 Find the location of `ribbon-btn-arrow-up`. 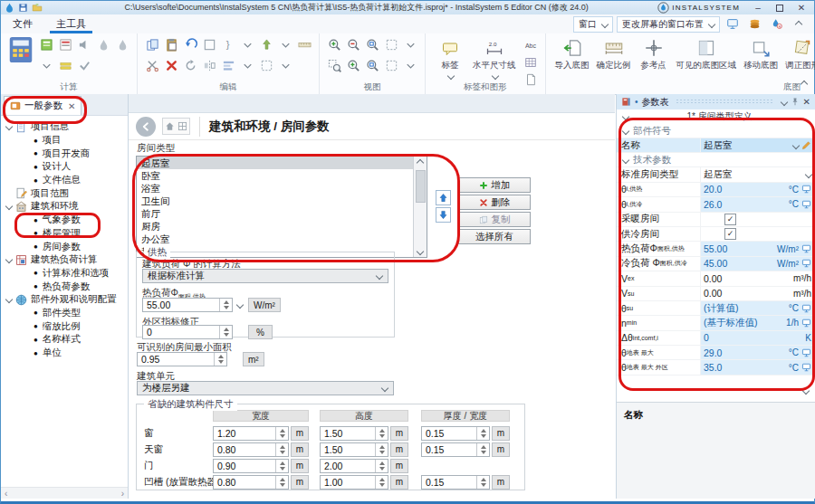

ribbon-btn-arrow-up is located at coordinates (266, 45).